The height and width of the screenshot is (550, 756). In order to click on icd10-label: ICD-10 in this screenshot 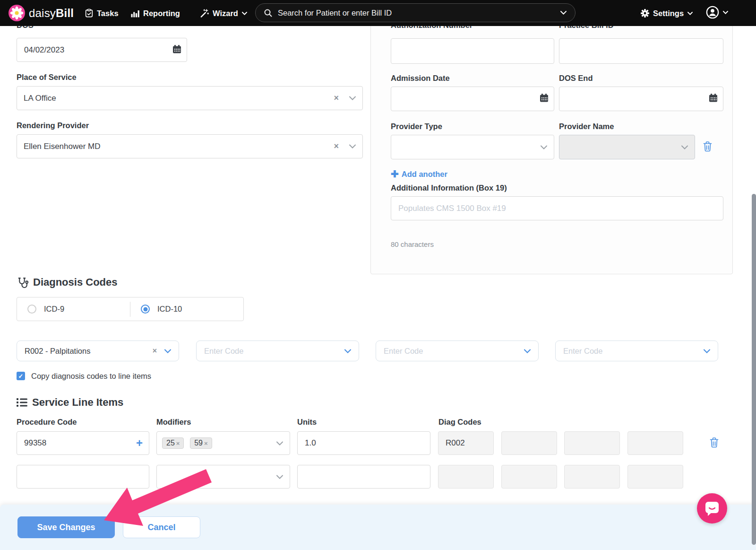, I will do `click(170, 309)`.